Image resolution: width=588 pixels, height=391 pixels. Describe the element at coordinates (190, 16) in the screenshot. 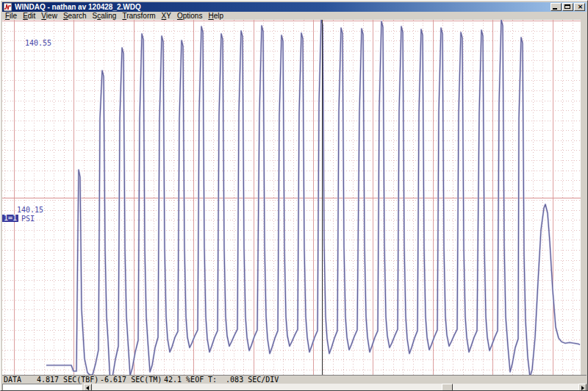

I see `menu-item-options: Options` at that location.